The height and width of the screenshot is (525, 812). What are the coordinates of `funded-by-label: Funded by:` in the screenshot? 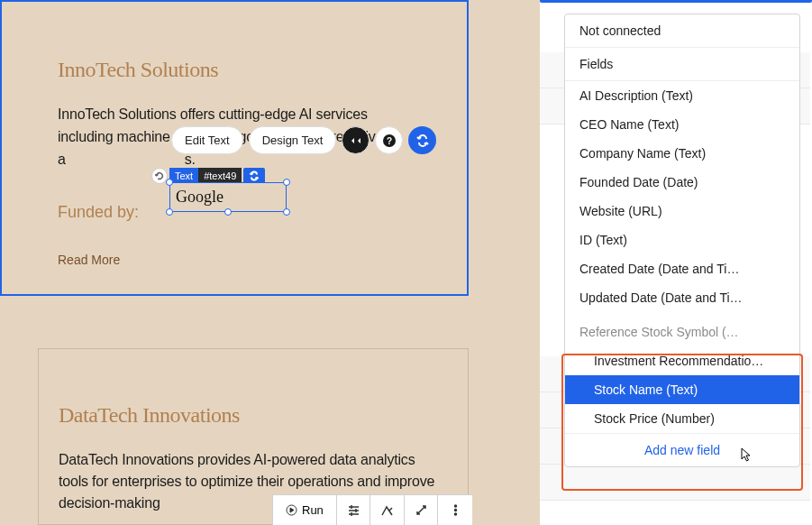 It's located at (98, 213).